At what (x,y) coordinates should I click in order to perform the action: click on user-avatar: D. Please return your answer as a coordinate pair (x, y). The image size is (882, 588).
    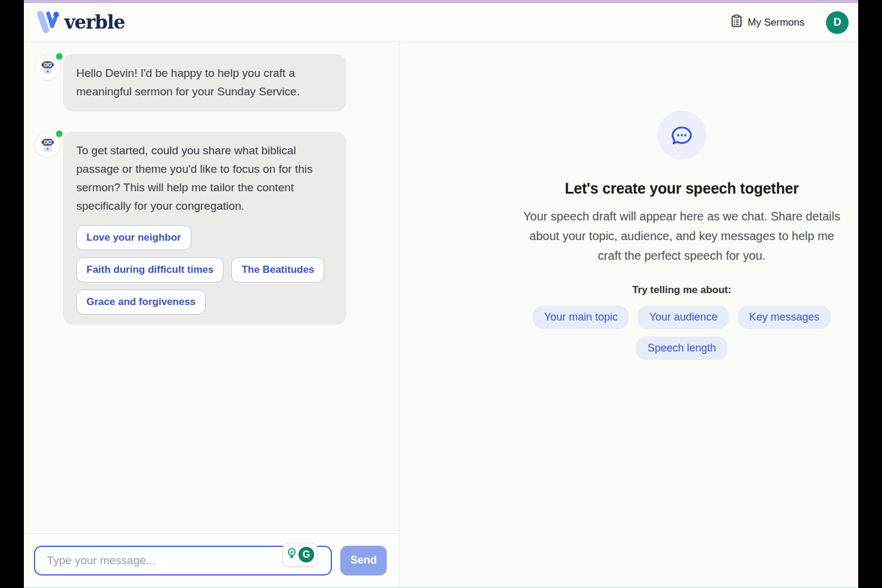
    Looking at the image, I should click on (837, 23).